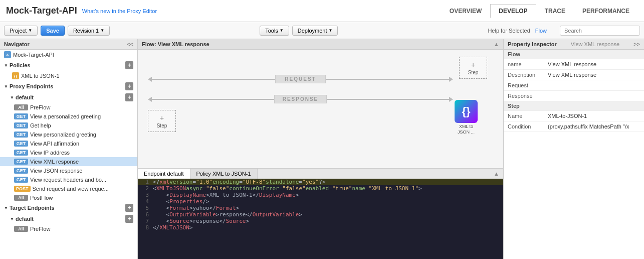 The image size is (644, 259). I want to click on code-line-6: 6 <OutputVariable>response</OutputVariab…, so click(321, 215).